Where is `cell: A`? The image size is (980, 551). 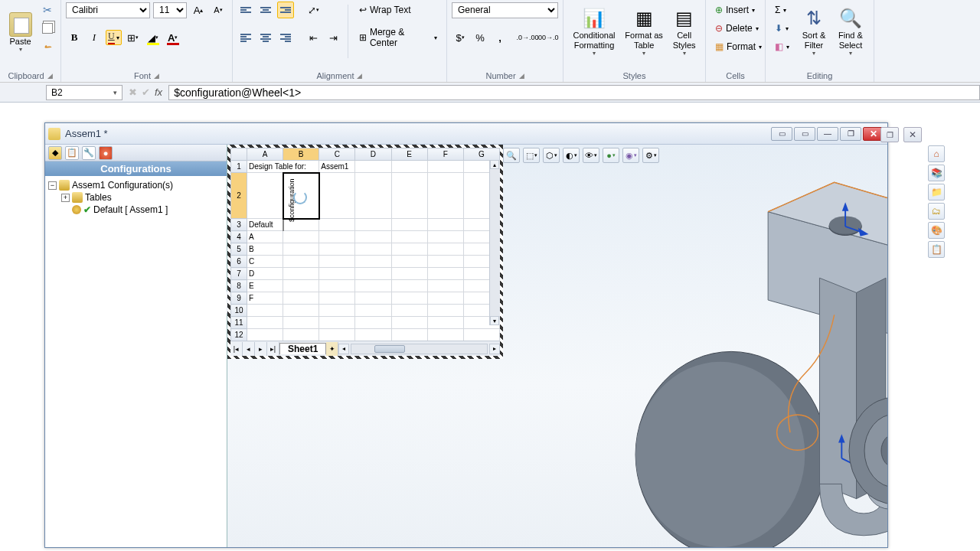 cell: A is located at coordinates (265, 237).